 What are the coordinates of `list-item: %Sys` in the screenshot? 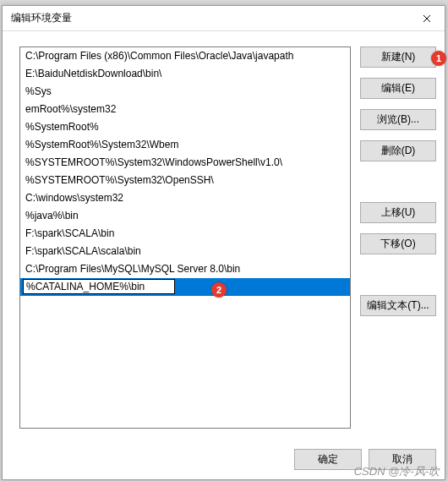 It's located at (185, 91).